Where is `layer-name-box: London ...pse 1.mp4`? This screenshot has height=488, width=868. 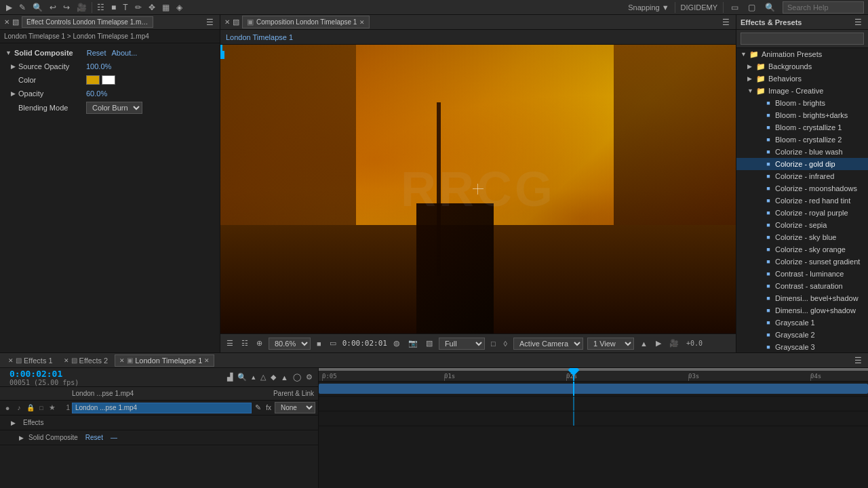 layer-name-box: London ...pse 1.mp4 is located at coordinates (161, 408).